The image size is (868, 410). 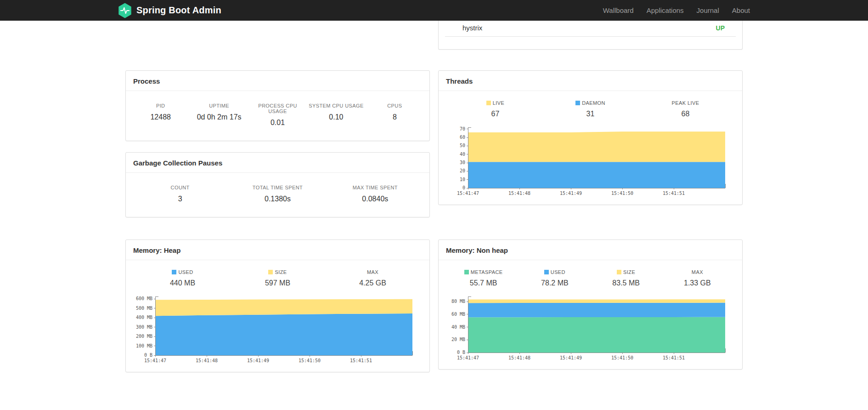 What do you see at coordinates (483, 272) in the screenshot?
I see `legend-label: METASPACE` at bounding box center [483, 272].